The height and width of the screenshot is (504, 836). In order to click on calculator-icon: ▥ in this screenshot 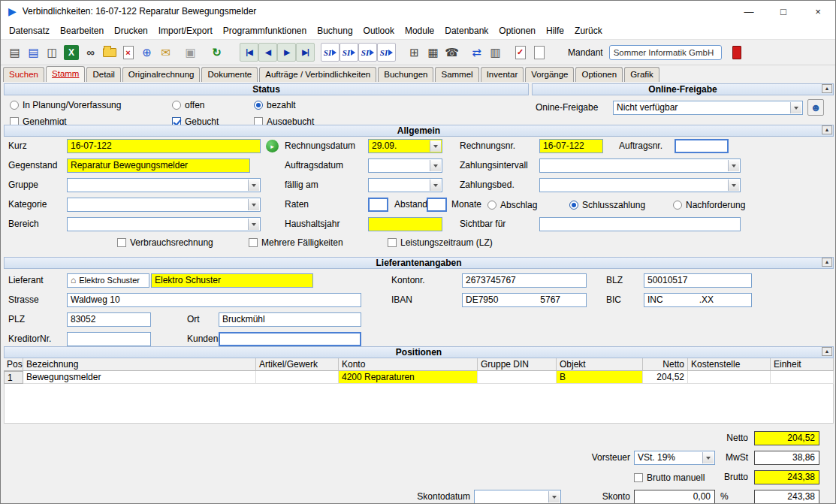, I will do `click(496, 53)`.